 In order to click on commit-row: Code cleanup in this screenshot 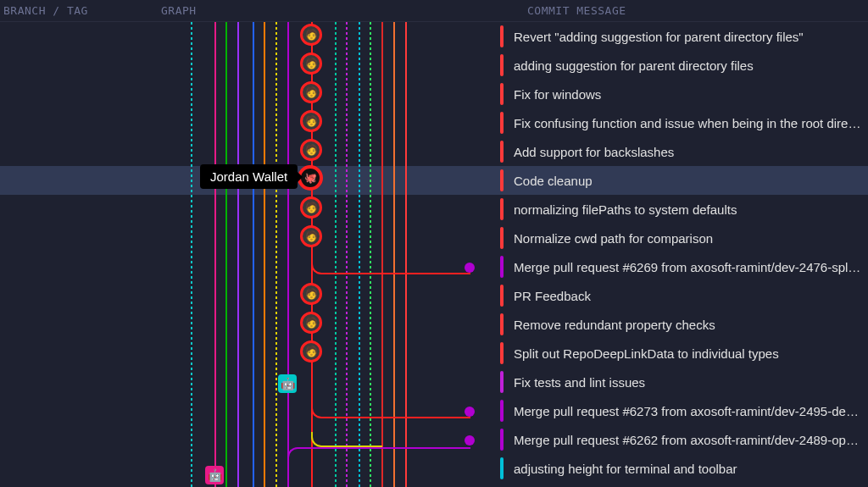, I will do `click(684, 180)`.